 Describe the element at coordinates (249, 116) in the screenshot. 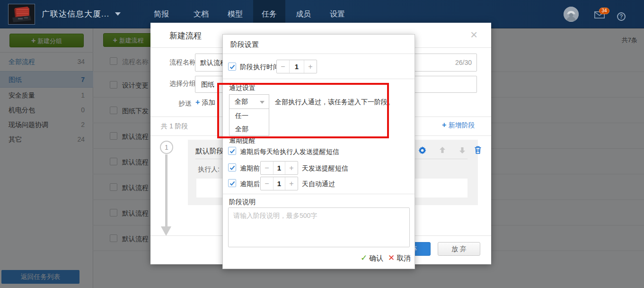

I see `dropdown-option-any: 任一` at that location.